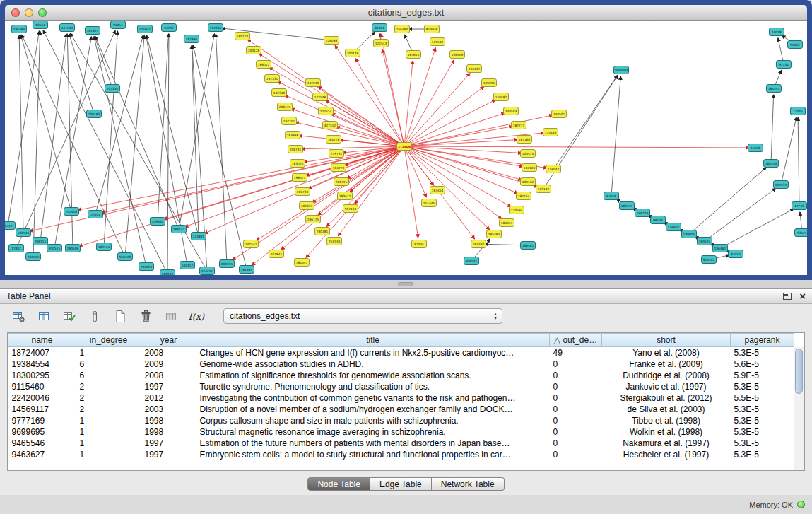 This screenshot has width=812, height=514. Describe the element at coordinates (666, 443) in the screenshot. I see `table-cell: Nakamura et al. (1997)` at that location.